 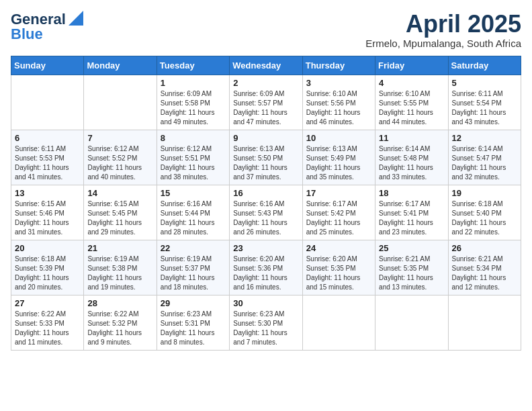 What do you see at coordinates (266, 267) in the screenshot?
I see `calendar-week-row: 20Sunrise: 6:18 AM Sunset: 5:39 PM Dayli…` at bounding box center [266, 267].